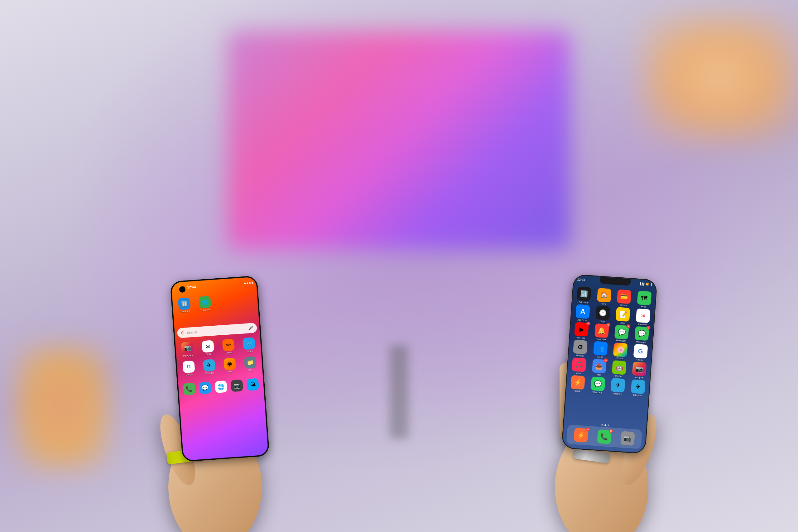 The image size is (798, 532). Describe the element at coordinates (620, 350) in the screenshot. I see `iphone-photos-icon: 🌸` at that location.